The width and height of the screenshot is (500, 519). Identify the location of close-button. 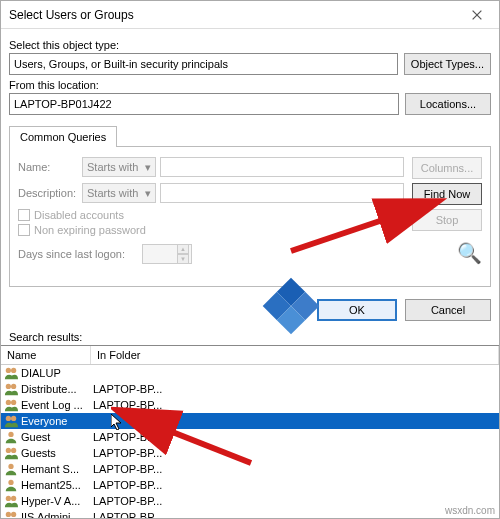
(477, 15).